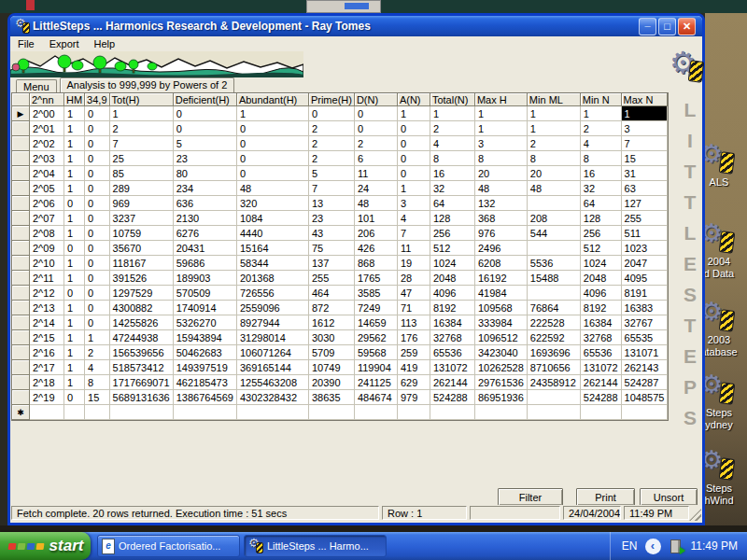  Describe the element at coordinates (453, 293) in the screenshot. I see `grid-cell: 4096` at that location.